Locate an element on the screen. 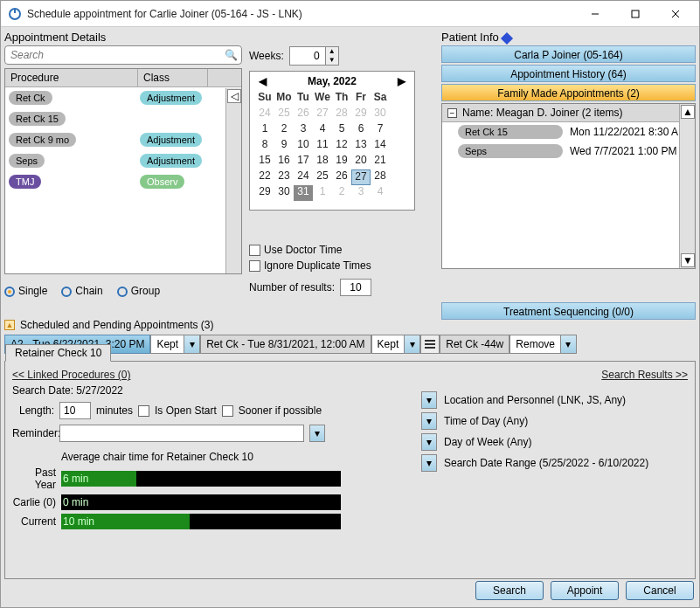  appoint-button: Appoint is located at coordinates (585, 591).